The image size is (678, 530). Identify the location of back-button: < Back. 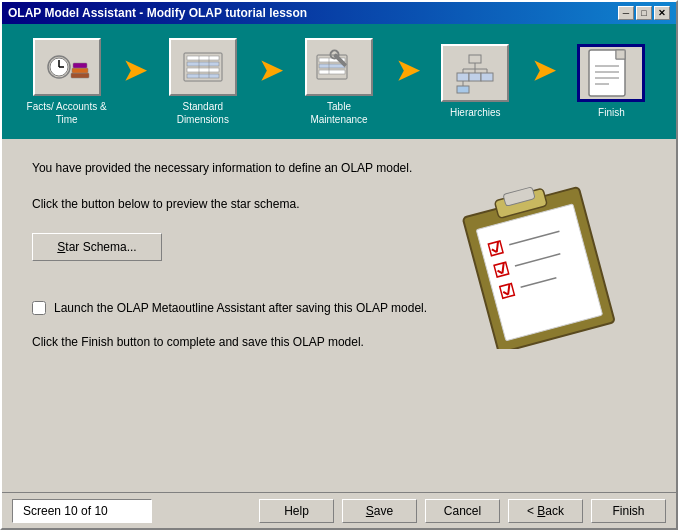
(546, 511).